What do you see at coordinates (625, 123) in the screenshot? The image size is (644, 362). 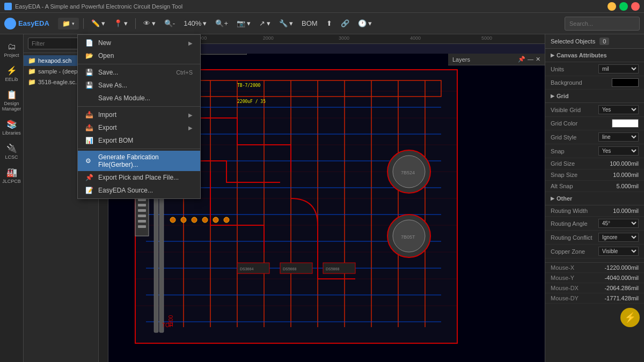 I see `grid-color-swatch` at bounding box center [625, 123].